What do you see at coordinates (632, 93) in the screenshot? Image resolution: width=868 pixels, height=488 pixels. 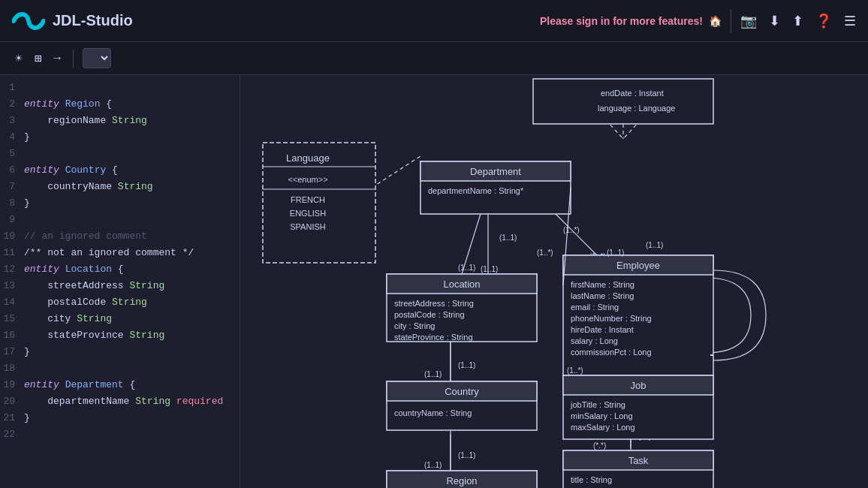 I see `svg-text: endDate : Instant` at bounding box center [632, 93].